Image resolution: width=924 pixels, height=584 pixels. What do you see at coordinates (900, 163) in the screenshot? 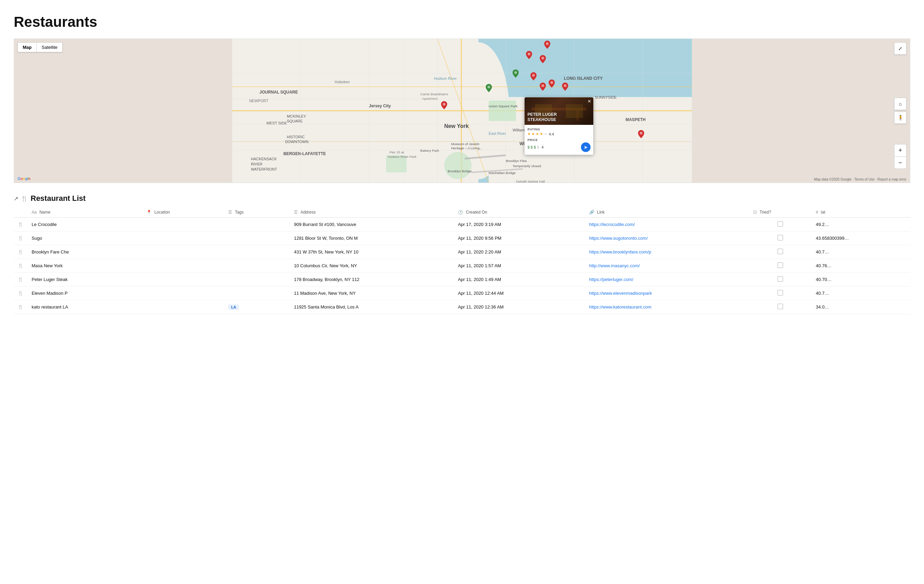
I see `zoom-out-button: −` at bounding box center [900, 163].